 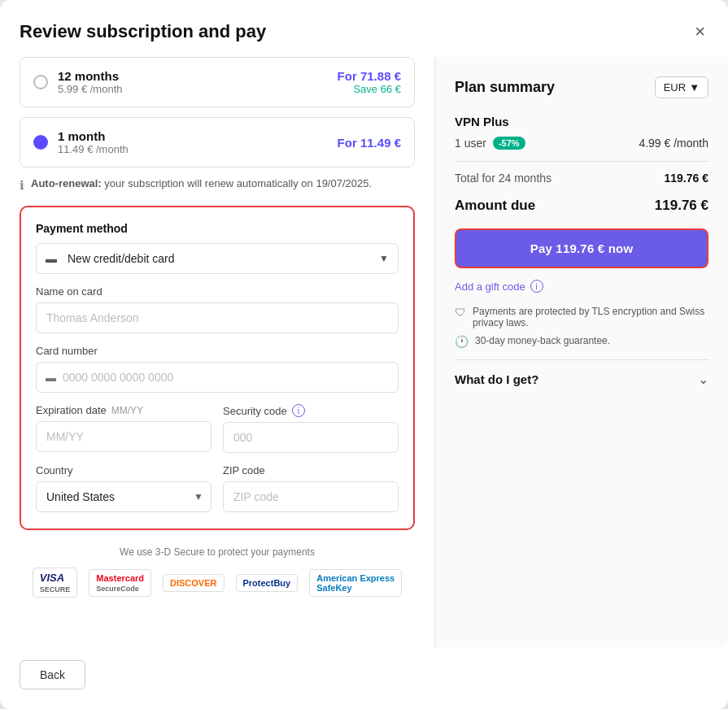 What do you see at coordinates (311, 497) in the screenshot?
I see `zip-code-input` at bounding box center [311, 497].